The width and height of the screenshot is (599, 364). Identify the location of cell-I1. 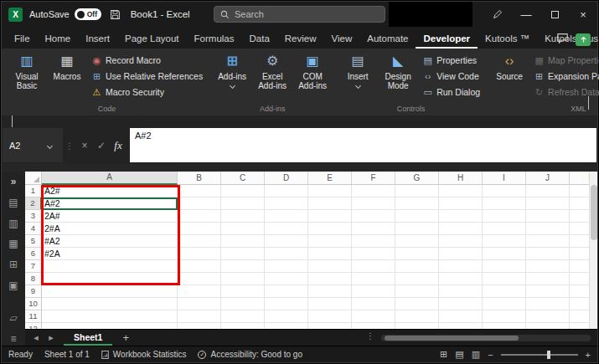
(504, 191).